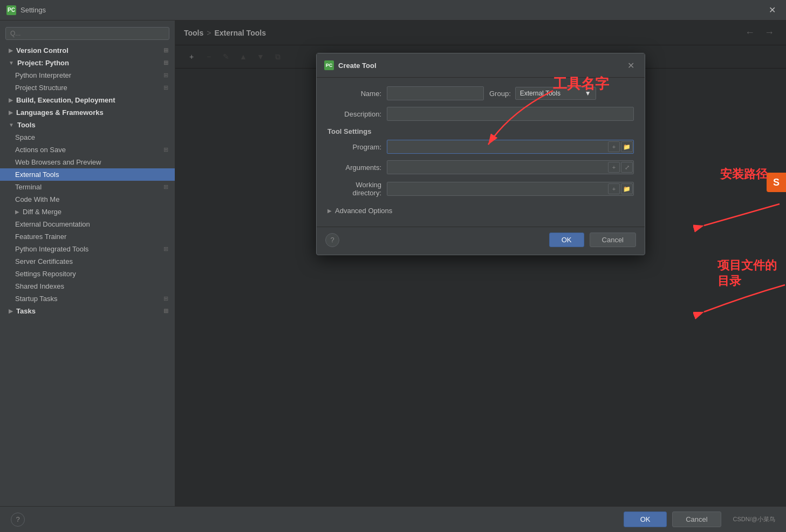 The height and width of the screenshot is (532, 786). I want to click on sidebar-item-server-certificates: Server Certificates, so click(87, 261).